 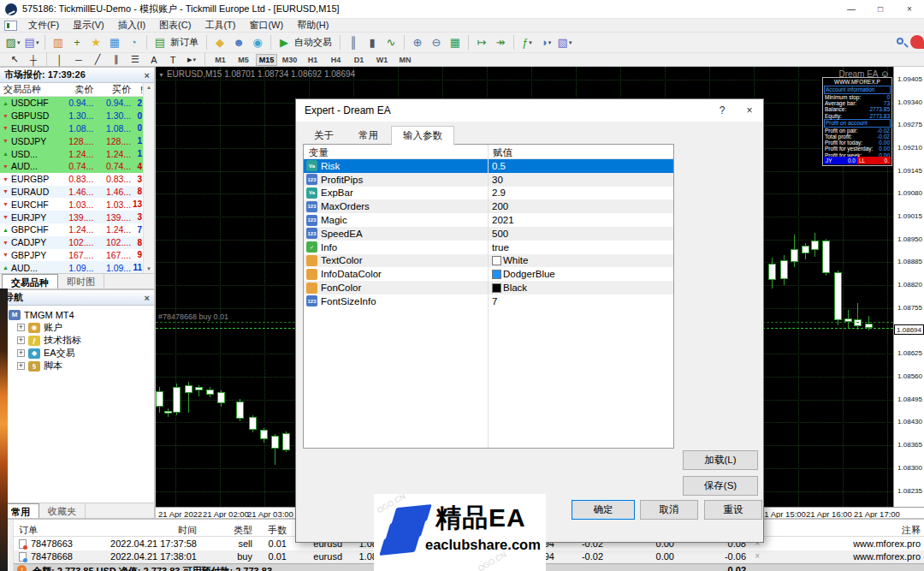 What do you see at coordinates (489, 288) in the screenshot?
I see `parameter-row: FonColorBlack` at bounding box center [489, 288].